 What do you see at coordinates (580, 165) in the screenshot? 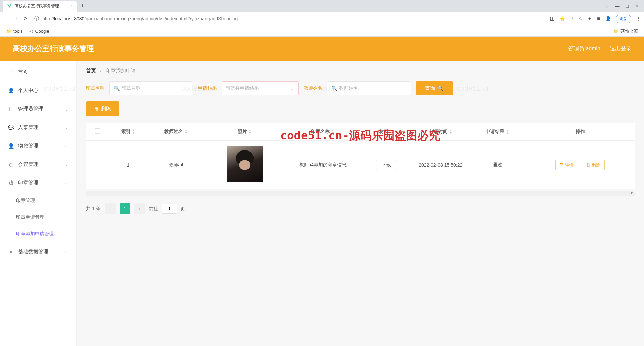
I see `cell-actions: ☰详情 🗑删除` at bounding box center [580, 165].